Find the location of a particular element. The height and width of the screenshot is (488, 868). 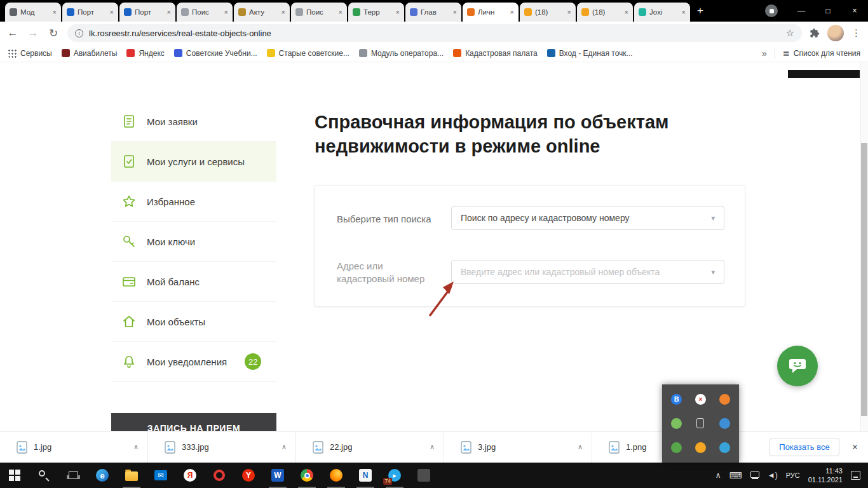

chat-widget-button is located at coordinates (797, 366).